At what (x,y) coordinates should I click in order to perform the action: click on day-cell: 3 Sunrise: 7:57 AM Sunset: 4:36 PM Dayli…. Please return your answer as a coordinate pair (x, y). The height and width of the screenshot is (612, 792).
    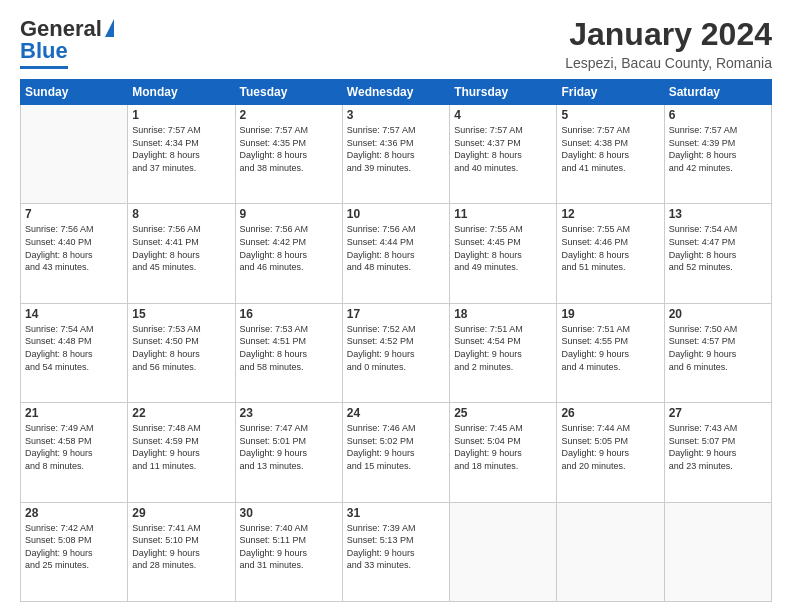
    Looking at the image, I should click on (396, 154).